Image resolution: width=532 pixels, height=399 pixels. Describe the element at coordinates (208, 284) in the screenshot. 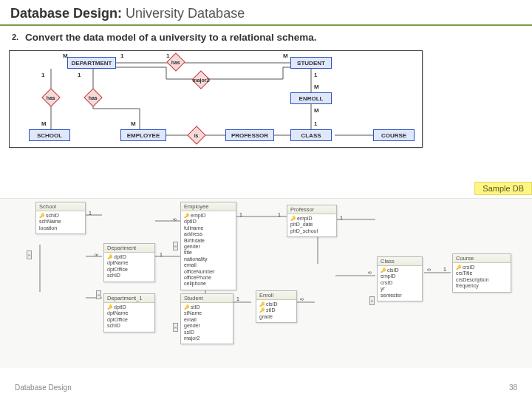

I see `schema-field: cellphone` at that location.